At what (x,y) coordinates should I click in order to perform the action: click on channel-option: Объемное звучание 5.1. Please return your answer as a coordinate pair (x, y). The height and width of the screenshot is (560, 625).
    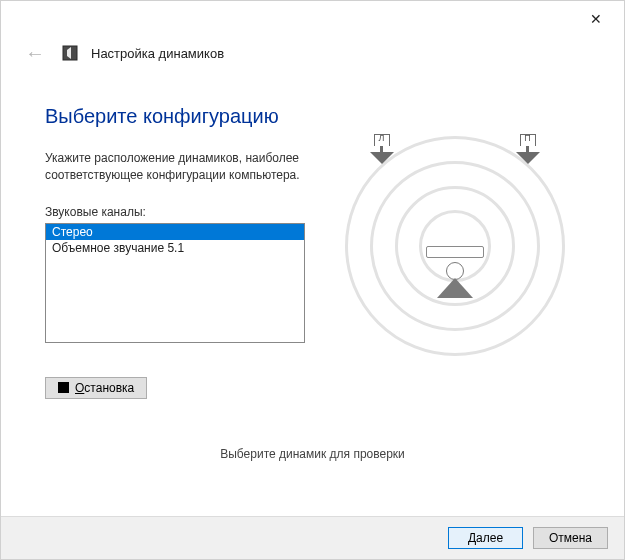
    Looking at the image, I should click on (175, 248).